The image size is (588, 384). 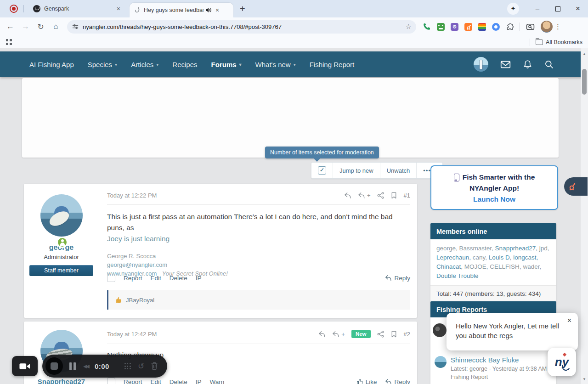 I want to click on nav-item-forums: Forums▾, so click(x=226, y=64).